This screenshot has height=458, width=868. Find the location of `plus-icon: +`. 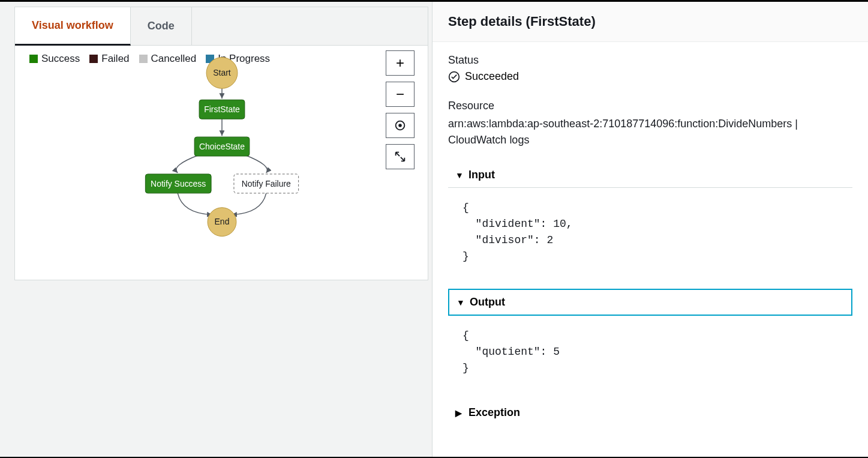

plus-icon: + is located at coordinates (400, 63).